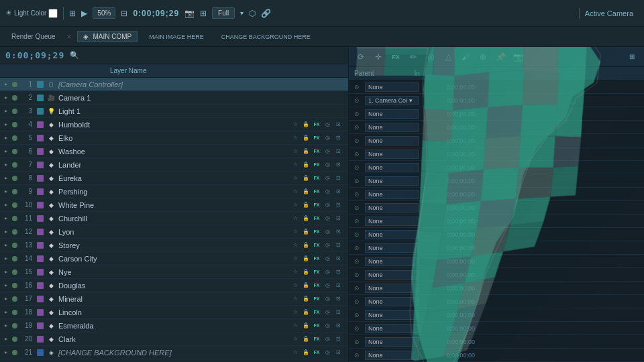 This screenshot has width=644, height=362. Describe the element at coordinates (74, 55) in the screenshot. I see `search-icon: 🔍` at that location.